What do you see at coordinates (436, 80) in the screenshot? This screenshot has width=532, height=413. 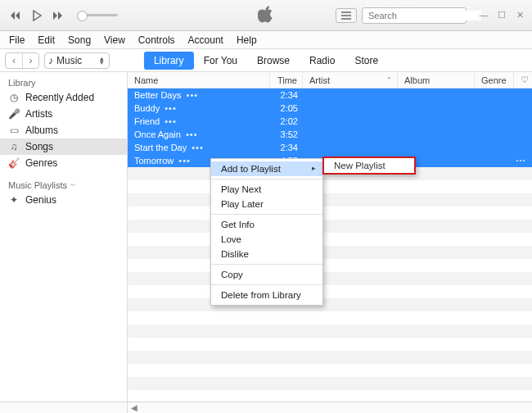 I see `col-album: Album` at bounding box center [436, 80].